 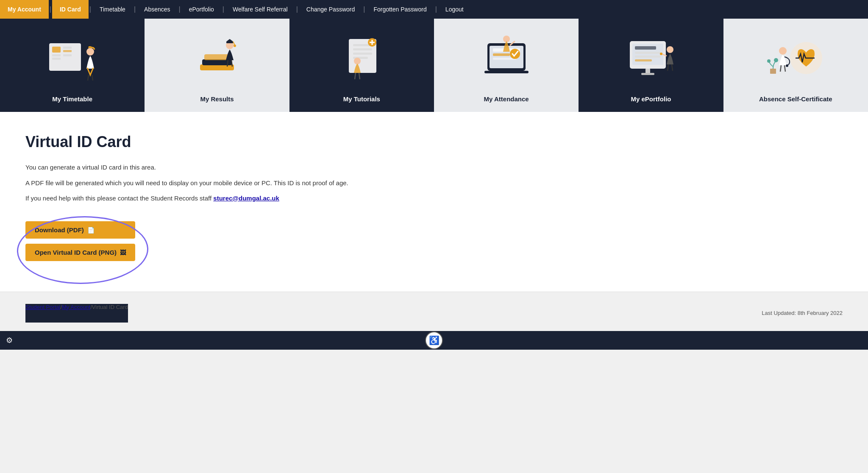 What do you see at coordinates (434, 340) in the screenshot?
I see `accessibility-icon: ♿` at bounding box center [434, 340].